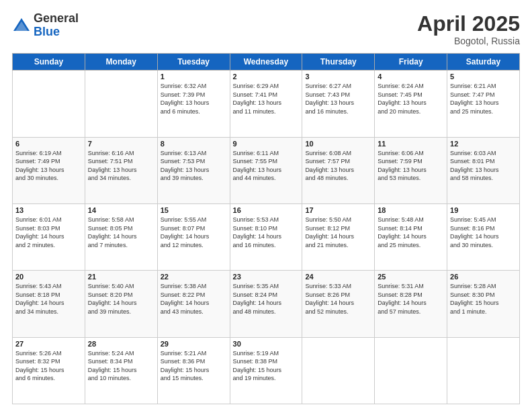  I want to click on table-row: 14Sunrise: 5:58 AM Sunset: 8:05 PM Dayli…, so click(121, 236).